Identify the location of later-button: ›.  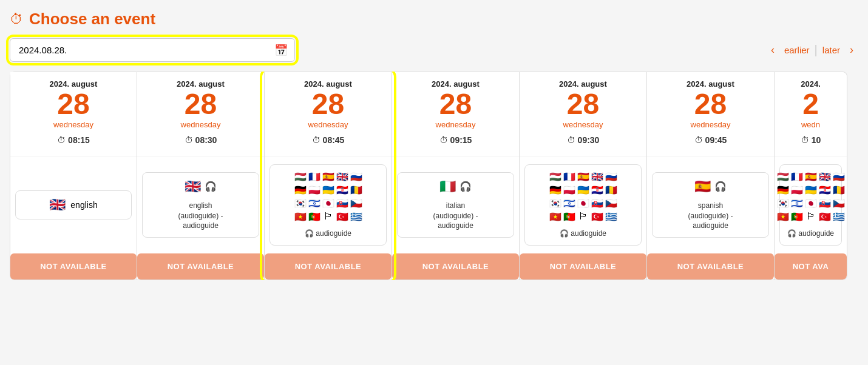
(852, 50).